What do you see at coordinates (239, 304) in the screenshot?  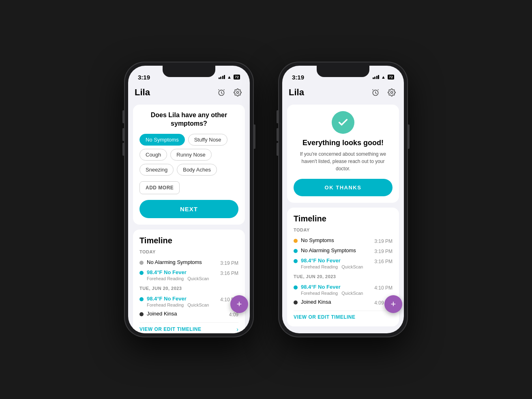 I see `fab-button-left: +` at bounding box center [239, 304].